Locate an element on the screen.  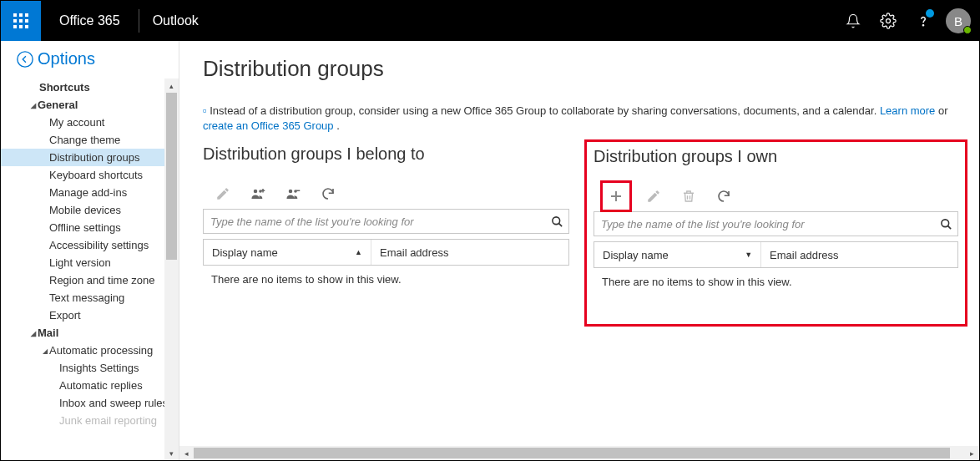
own-search-input is located at coordinates (765, 224).